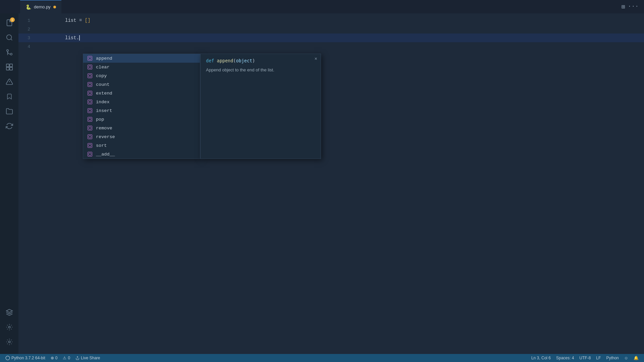 The height and width of the screenshot is (362, 644). What do you see at coordinates (9, 328) in the screenshot?
I see `activity-bottom` at bounding box center [9, 328].